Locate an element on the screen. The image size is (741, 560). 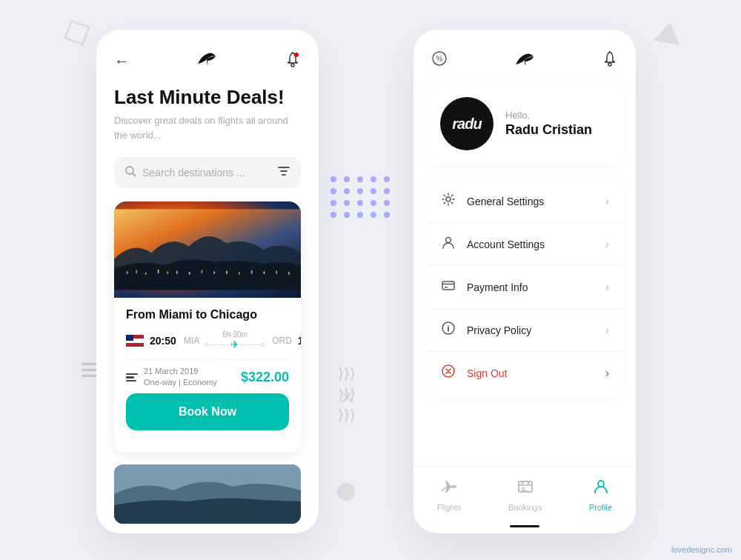
notification-bell-icon-right is located at coordinates (610, 61).